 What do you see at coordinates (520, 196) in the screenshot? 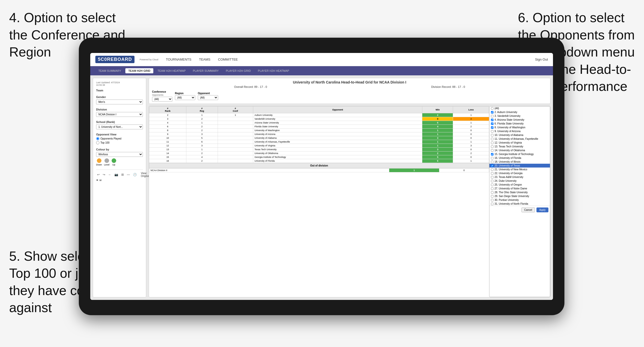
I see `dropdown-item: 29. San Diego State University` at bounding box center [520, 196].